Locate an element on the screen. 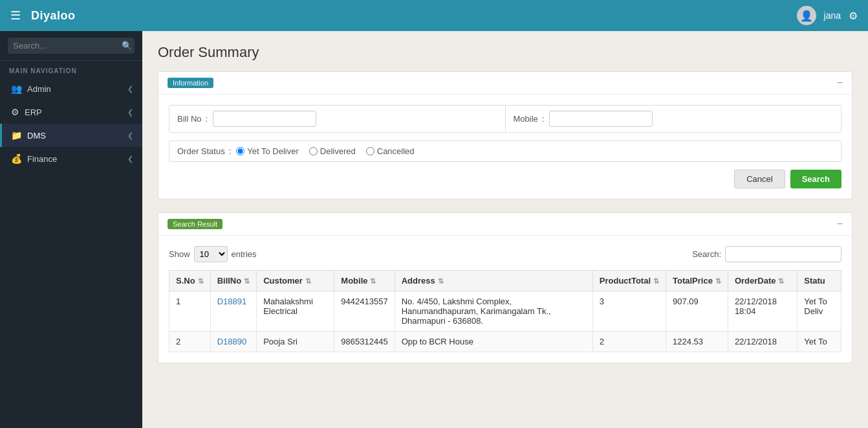  col-customer: Customer⇅ is located at coordinates (296, 281).